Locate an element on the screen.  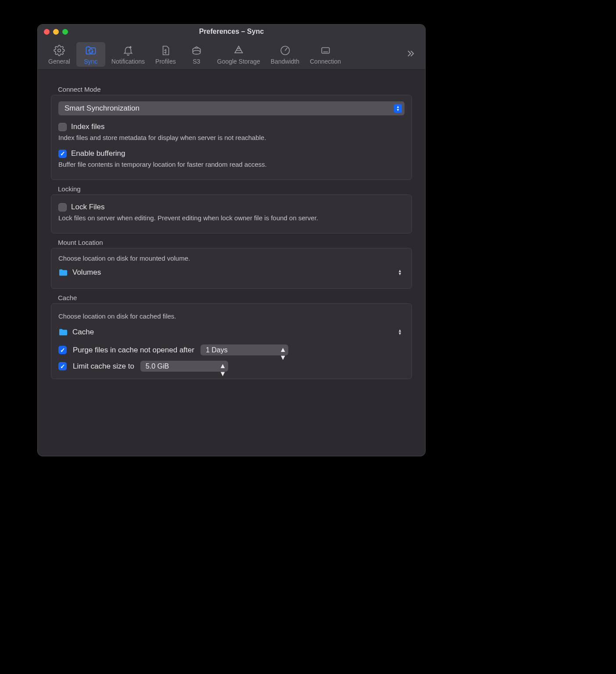
limit-cache-checkbox is located at coordinates (62, 366).